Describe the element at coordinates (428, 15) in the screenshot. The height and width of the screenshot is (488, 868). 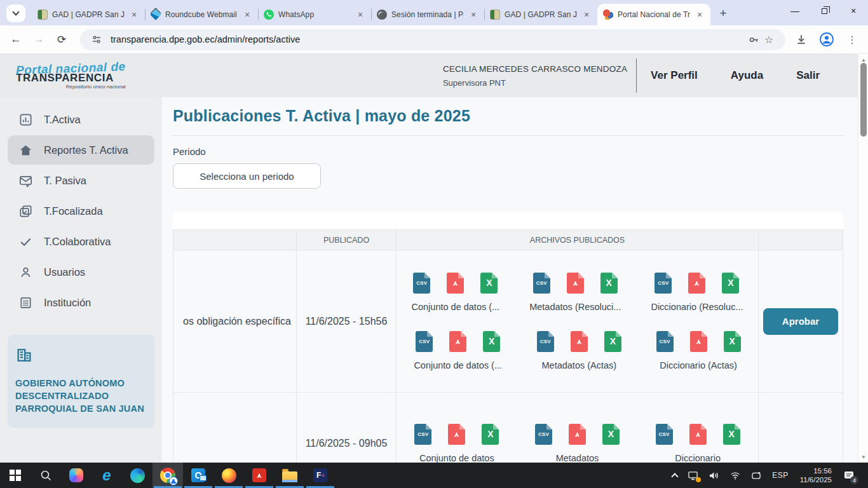
I see `tab-sesion: Sesión terminada | Pa ×` at that location.